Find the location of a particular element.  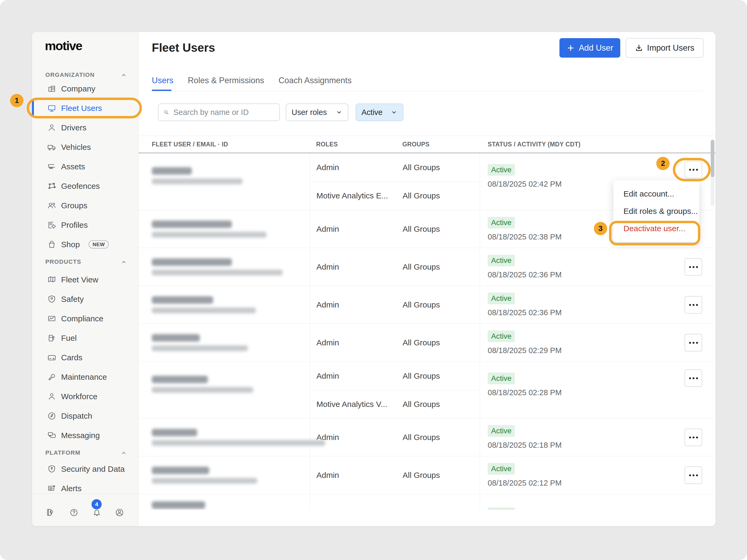

sidebar-item-vehicles: Vehicles is located at coordinates (85, 147).